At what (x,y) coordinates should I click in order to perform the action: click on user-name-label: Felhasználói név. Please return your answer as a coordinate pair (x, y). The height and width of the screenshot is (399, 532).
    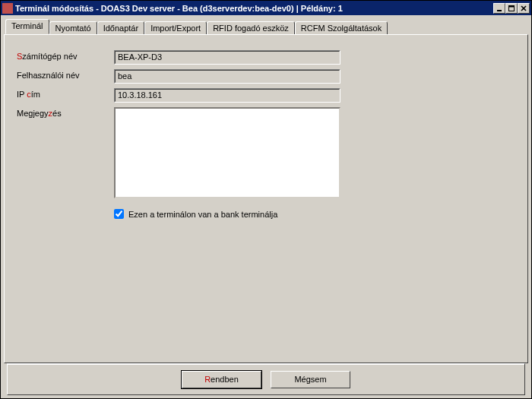
    Looking at the image, I should click on (65, 74).